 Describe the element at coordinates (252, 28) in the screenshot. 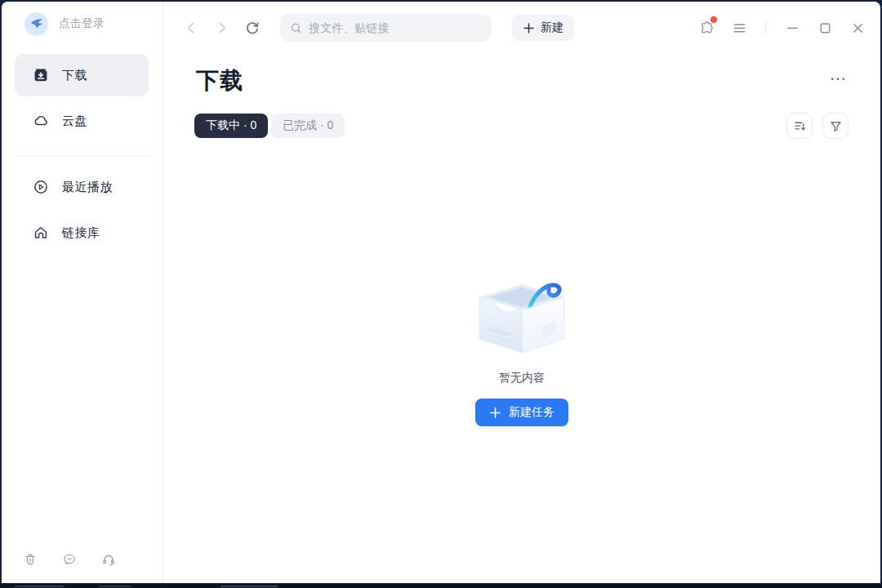

I see `refresh-icon` at that location.